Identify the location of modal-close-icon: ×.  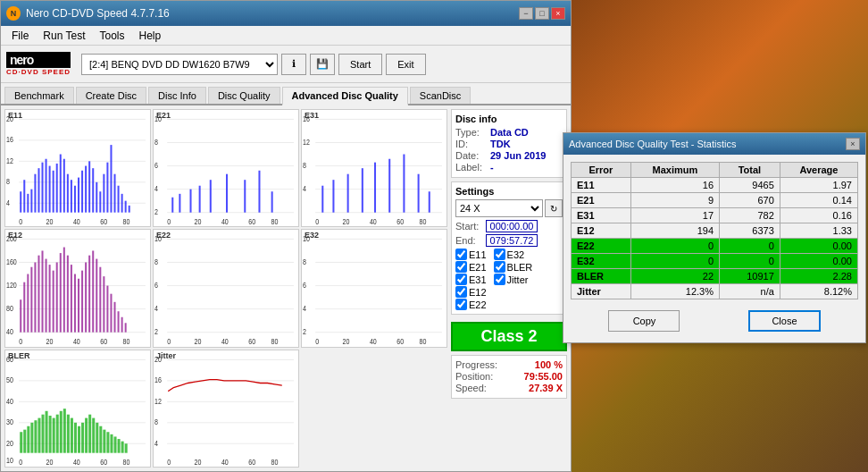
(853, 144).